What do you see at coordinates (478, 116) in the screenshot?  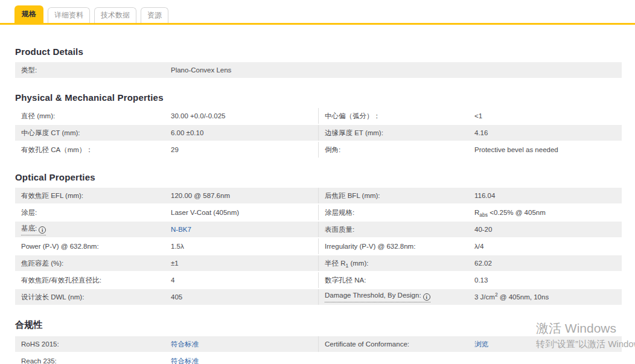 I see `spec-value: <1` at bounding box center [478, 116].